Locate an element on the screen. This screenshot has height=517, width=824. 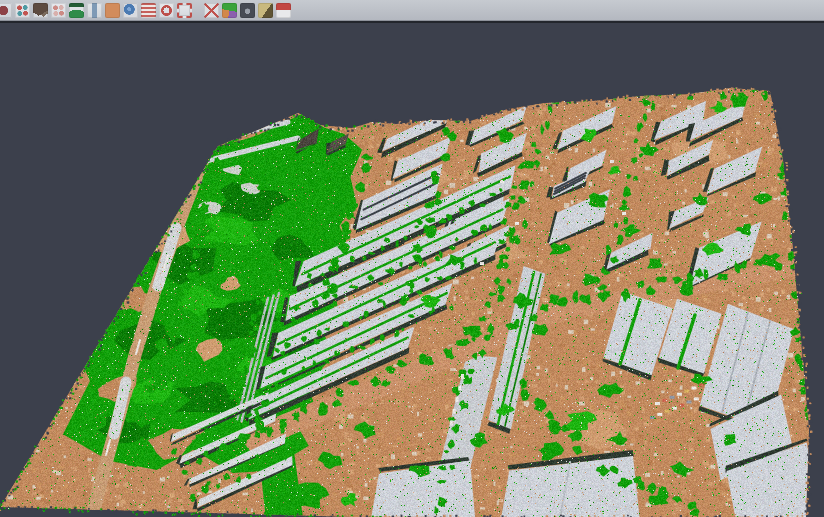
toolbar-profile-view-icon is located at coordinates (94, 10).